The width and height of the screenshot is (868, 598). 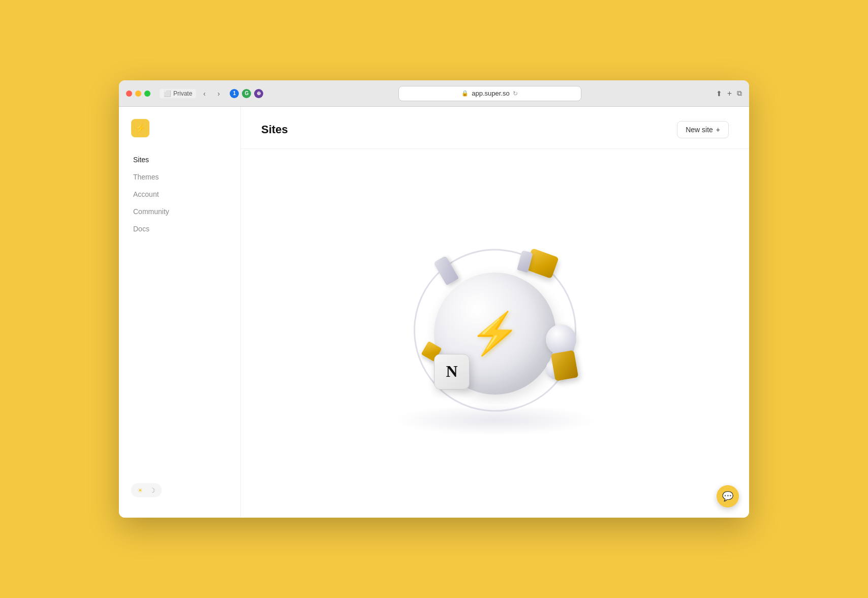 I want to click on browser-nav: ⬜ Private ‹ ›, so click(x=192, y=94).